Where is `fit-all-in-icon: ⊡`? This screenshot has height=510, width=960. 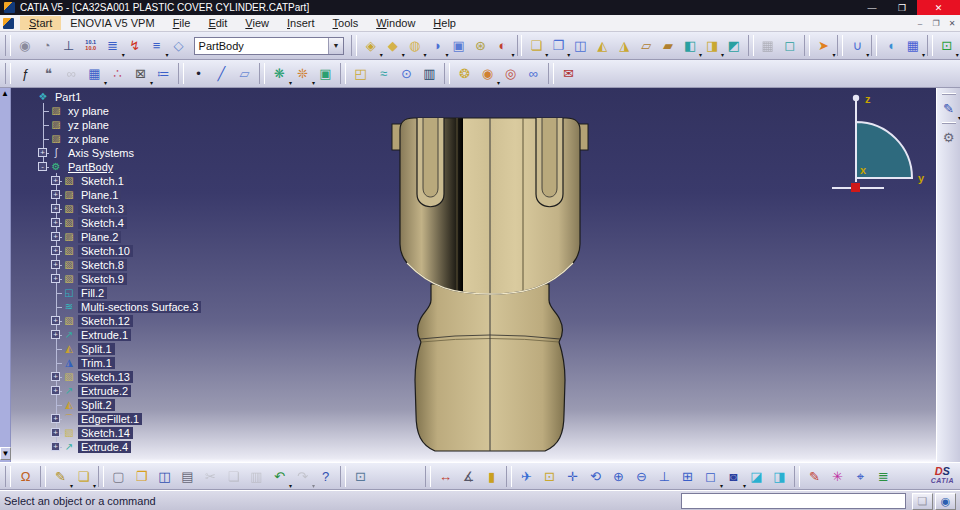
fit-all-in-icon: ⊡ is located at coordinates (550, 476).